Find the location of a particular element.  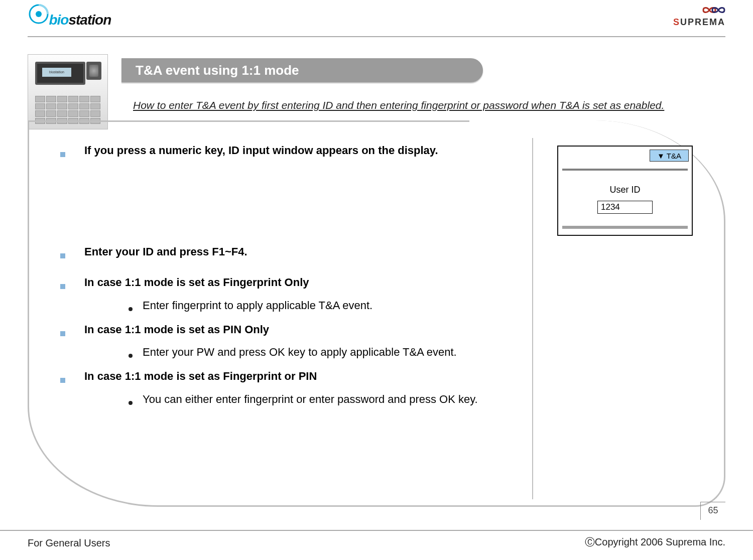

footer-left: For General Users is located at coordinates (69, 543).